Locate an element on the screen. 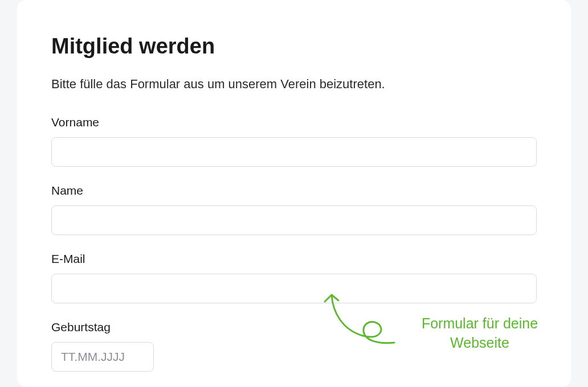  firstname-label: Vorname is located at coordinates (294, 122).